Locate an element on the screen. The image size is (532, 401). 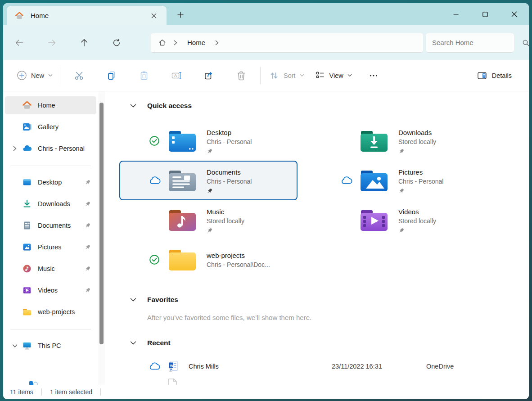
tile-videos: Videos Stored locally is located at coordinates (400, 220).